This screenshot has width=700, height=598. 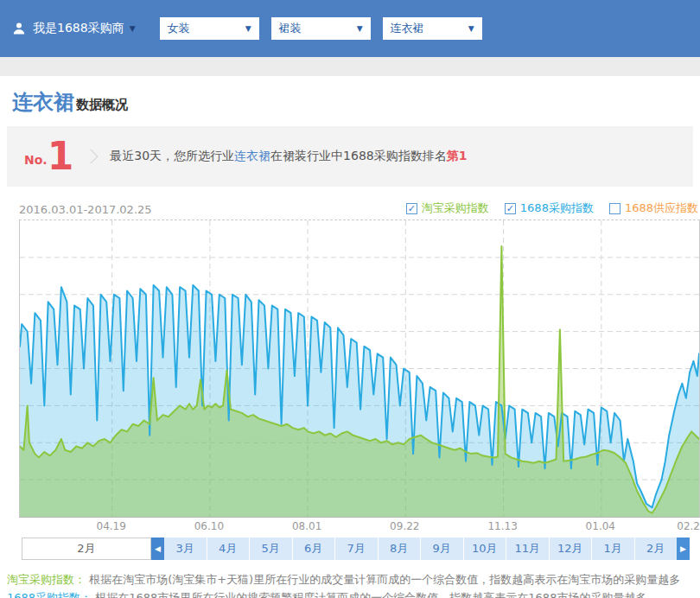 What do you see at coordinates (36, 160) in the screenshot?
I see `rank-no-label: No.` at bounding box center [36, 160].